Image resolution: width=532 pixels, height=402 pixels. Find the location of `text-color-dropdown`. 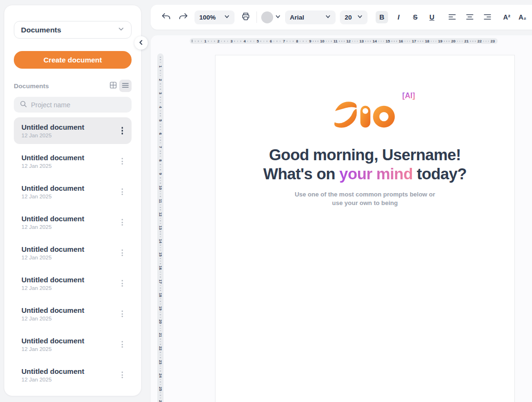

text-color-dropdown is located at coordinates (271, 17).